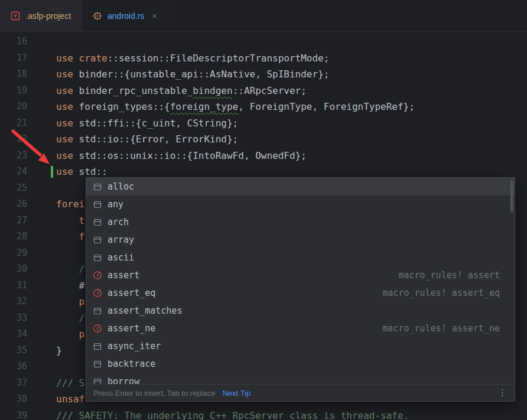 This screenshot has width=527, height=420. What do you see at coordinates (97, 16) in the screenshot?
I see `rust-file-icon` at bounding box center [97, 16].